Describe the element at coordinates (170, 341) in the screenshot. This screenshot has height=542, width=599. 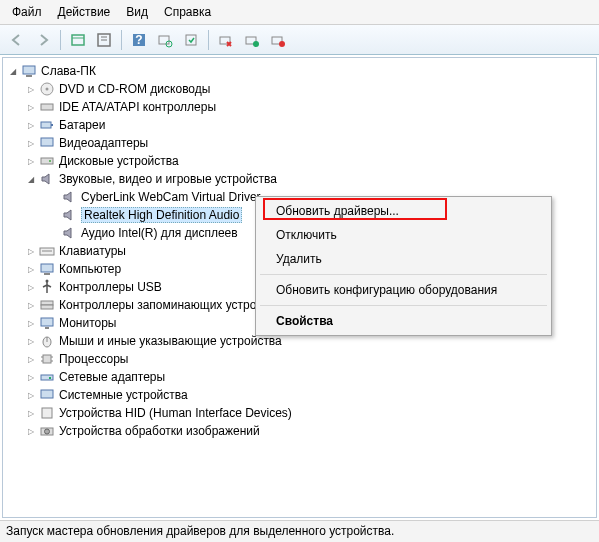
I see `tree-label: Мыши и иные указывающие устройства` at that location.